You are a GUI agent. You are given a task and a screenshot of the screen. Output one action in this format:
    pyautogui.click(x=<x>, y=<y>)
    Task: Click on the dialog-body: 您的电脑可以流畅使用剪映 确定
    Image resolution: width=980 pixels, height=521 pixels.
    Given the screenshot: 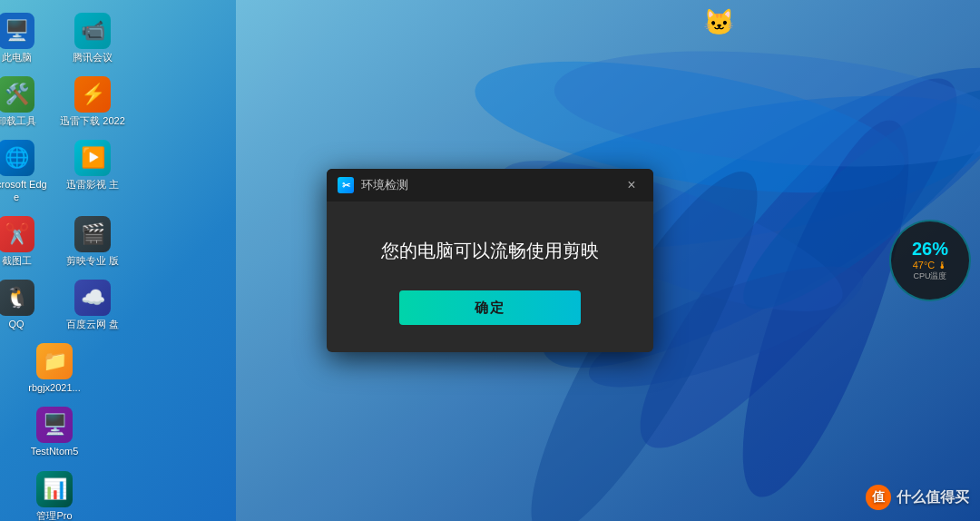 What is the action you would take?
    pyautogui.click(x=490, y=277)
    